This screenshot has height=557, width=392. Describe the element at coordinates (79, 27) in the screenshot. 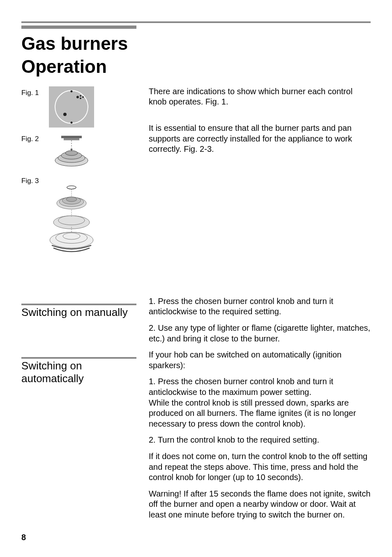

I see `title-rule` at that location.